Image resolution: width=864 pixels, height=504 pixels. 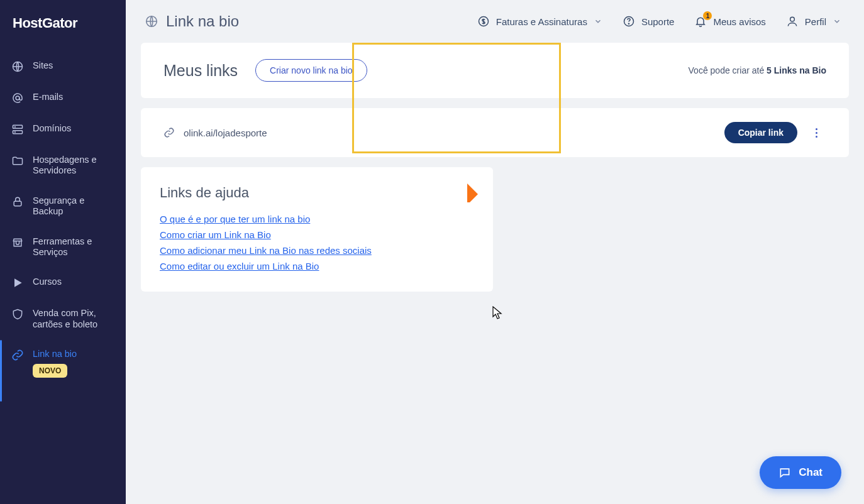 I want to click on sidebar-item-label: Venda com Pix, cartões e boleto, so click(x=74, y=319).